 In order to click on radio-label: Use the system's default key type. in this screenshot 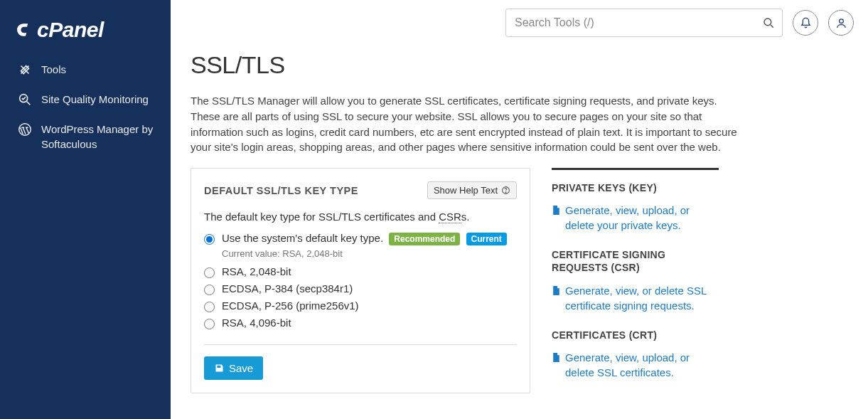, I will do `click(303, 238)`.